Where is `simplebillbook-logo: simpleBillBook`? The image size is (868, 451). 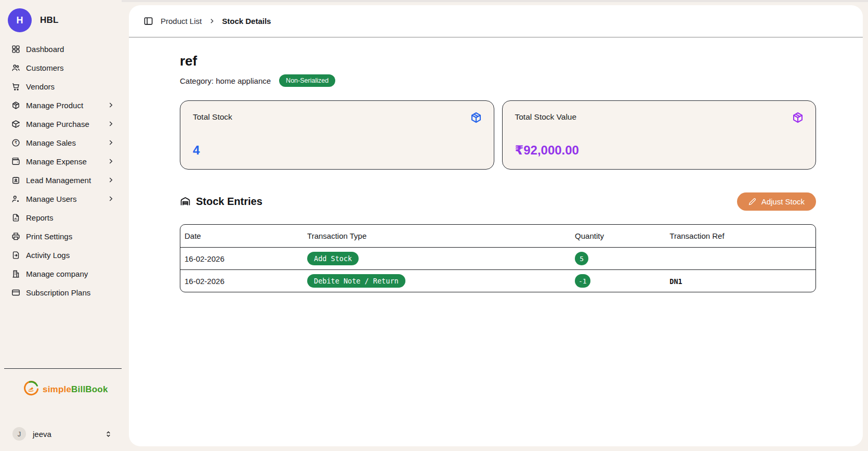 simplebillbook-logo: simpleBillBook is located at coordinates (61, 384).